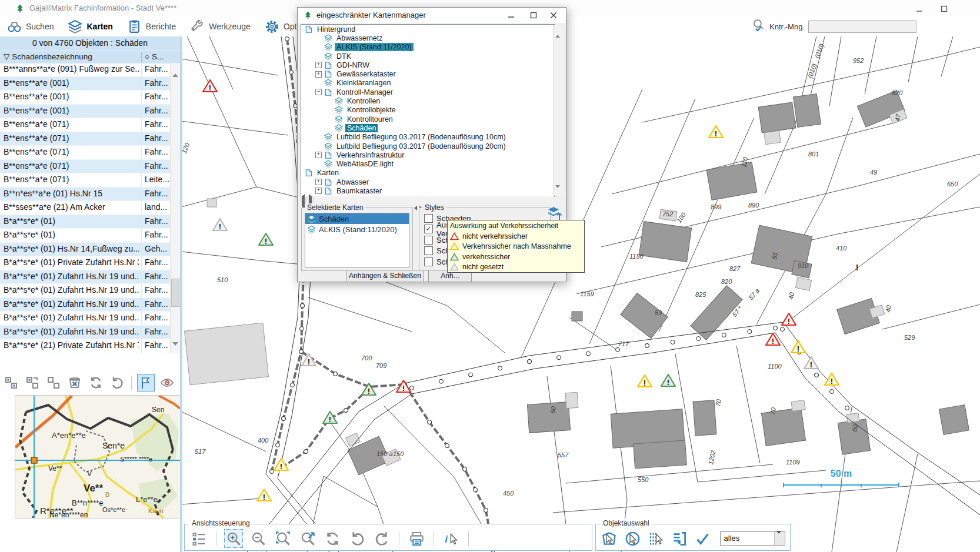 The image size is (980, 552). I want to click on filter-icon: ○, so click(147, 56).